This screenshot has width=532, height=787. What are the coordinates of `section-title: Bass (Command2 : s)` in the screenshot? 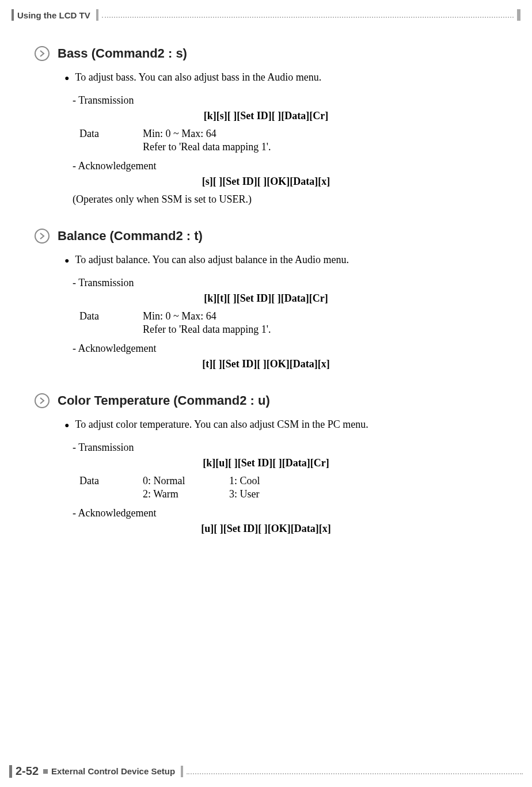 It's located at (122, 54).